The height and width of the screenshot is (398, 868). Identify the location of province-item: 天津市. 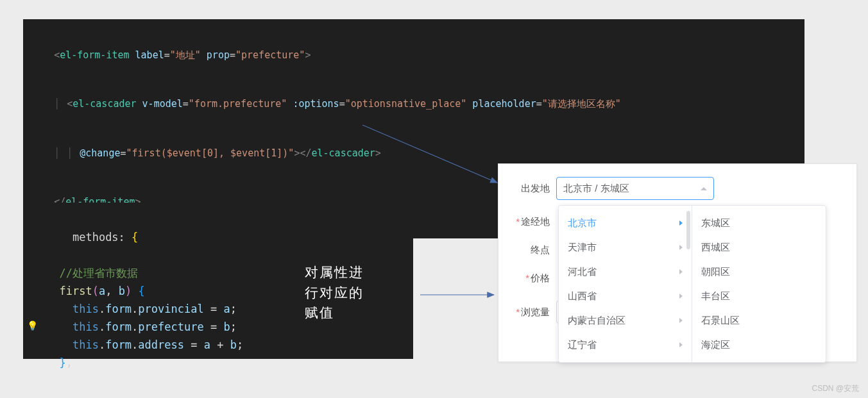
(625, 247).